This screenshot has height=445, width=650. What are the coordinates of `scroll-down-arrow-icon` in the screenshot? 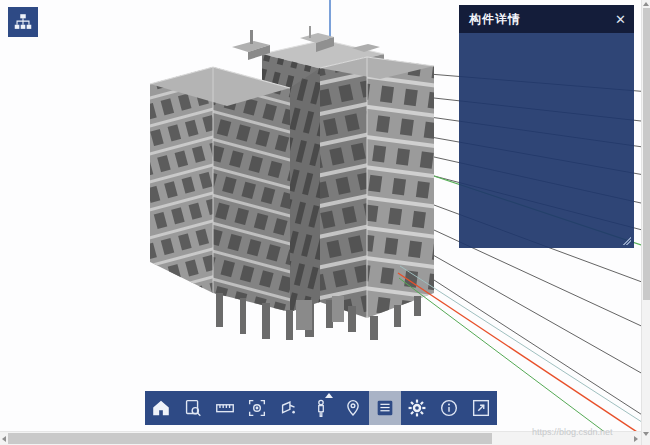 It's located at (646, 434).